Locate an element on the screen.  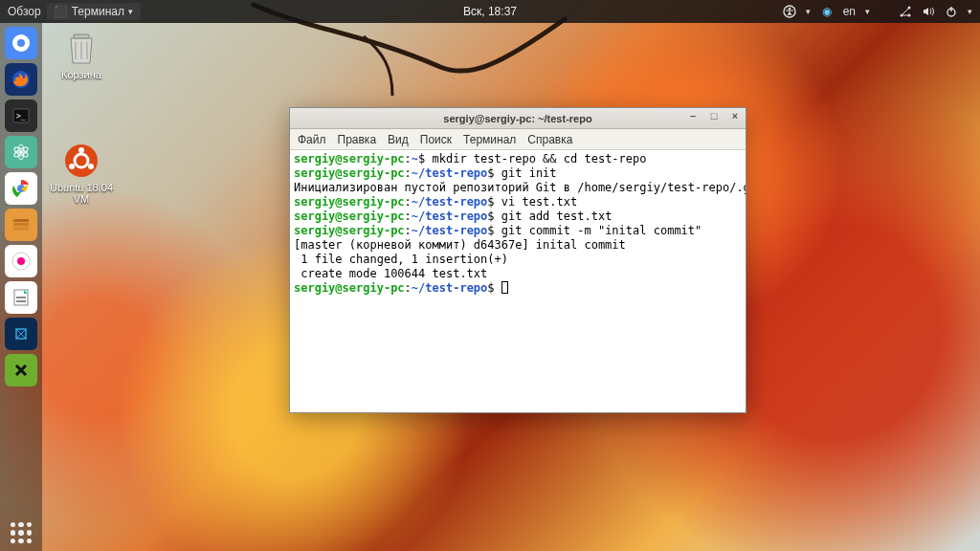
cmd-mkdir: mkdir test-repo && cd test-repo is located at coordinates (536, 159).